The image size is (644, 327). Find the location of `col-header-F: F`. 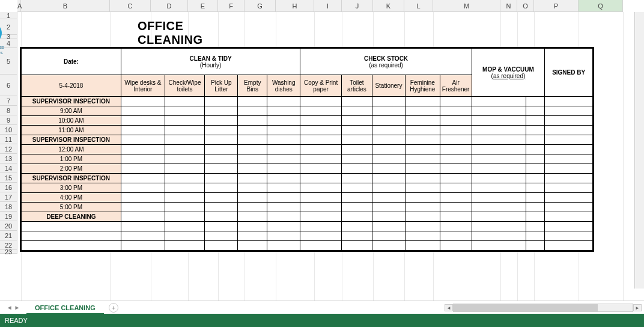

col-header-F: F is located at coordinates (231, 6).